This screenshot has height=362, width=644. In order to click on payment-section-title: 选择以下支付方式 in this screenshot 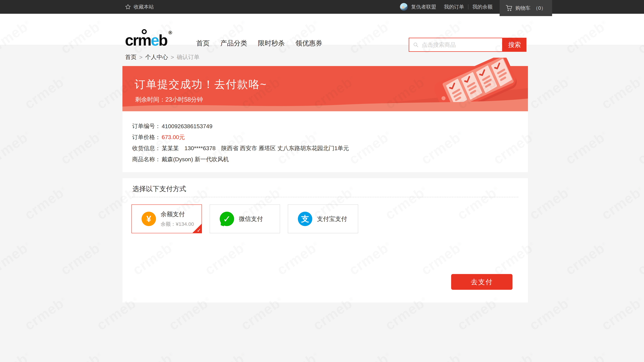, I will do `click(160, 189)`.